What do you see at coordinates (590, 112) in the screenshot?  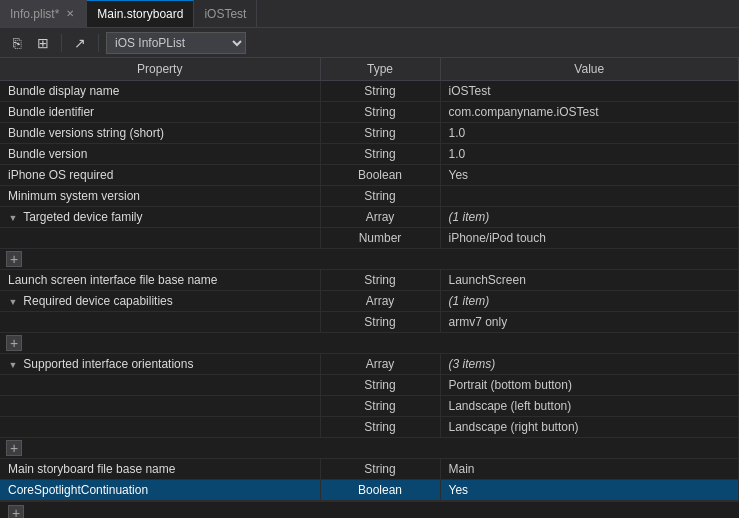 I see `row-value: com.companyname.iOSTest` at bounding box center [590, 112].